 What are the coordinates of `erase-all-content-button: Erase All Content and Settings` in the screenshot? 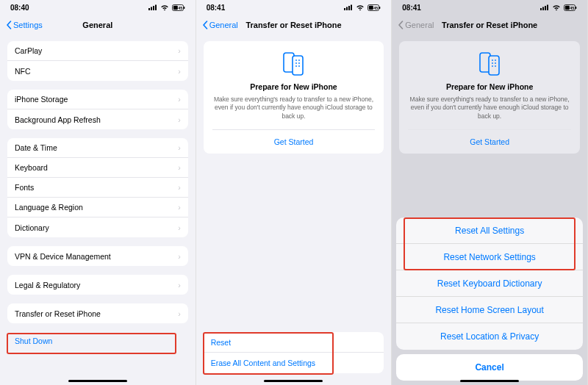 It's located at (294, 363).